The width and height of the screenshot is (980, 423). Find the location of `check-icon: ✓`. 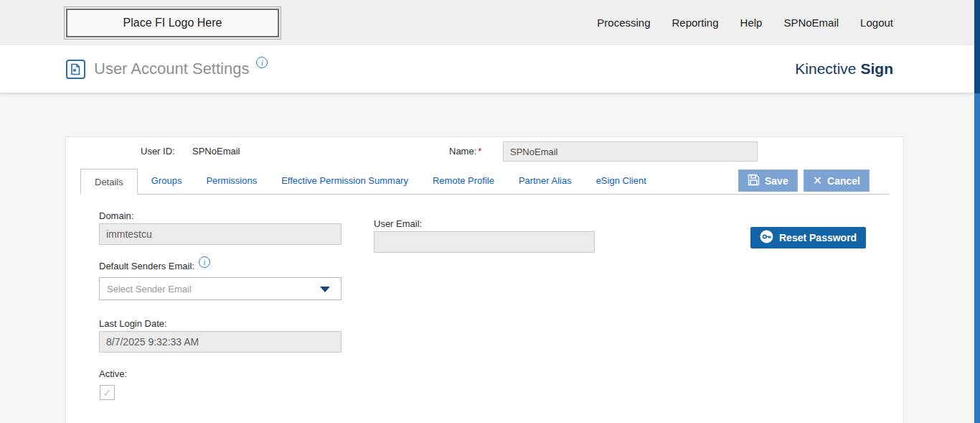

check-icon: ✓ is located at coordinates (108, 392).